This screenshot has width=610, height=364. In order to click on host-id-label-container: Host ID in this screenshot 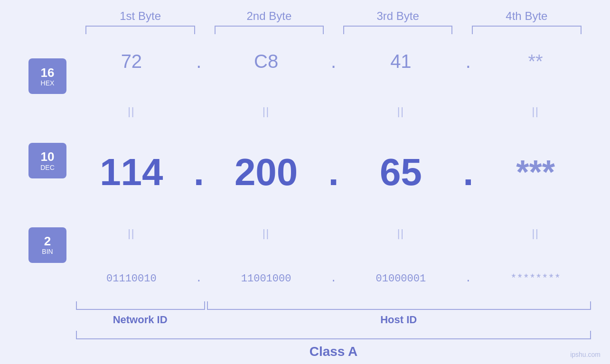, I will do `click(399, 320)`.